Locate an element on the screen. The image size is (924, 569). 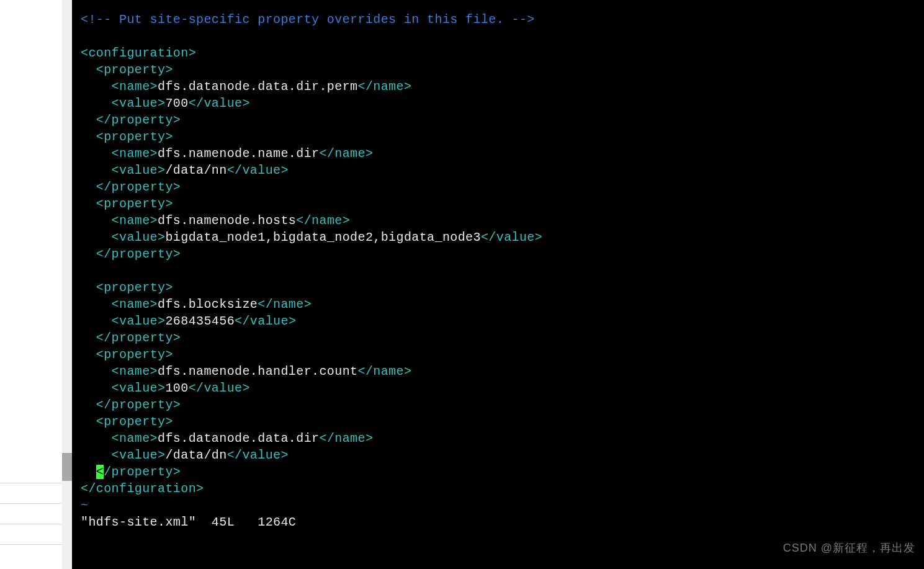
prop-name-1: dfs.namenode.name.dir is located at coordinates (238, 154).